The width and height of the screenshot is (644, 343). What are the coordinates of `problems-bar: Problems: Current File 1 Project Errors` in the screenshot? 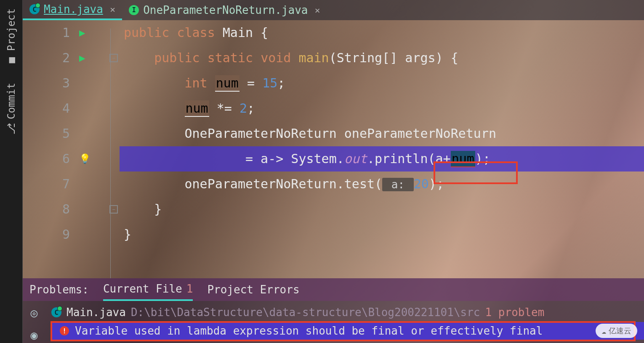 It's located at (333, 290).